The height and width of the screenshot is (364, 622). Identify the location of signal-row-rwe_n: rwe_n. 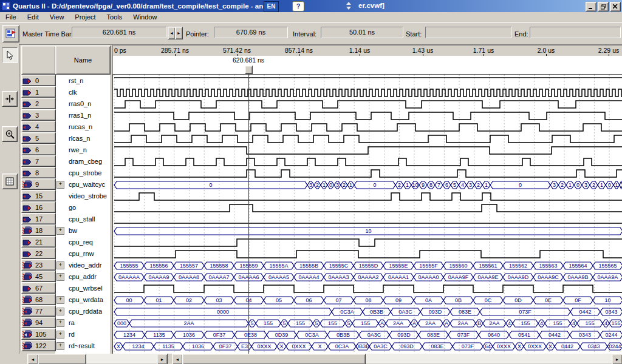
(83, 149).